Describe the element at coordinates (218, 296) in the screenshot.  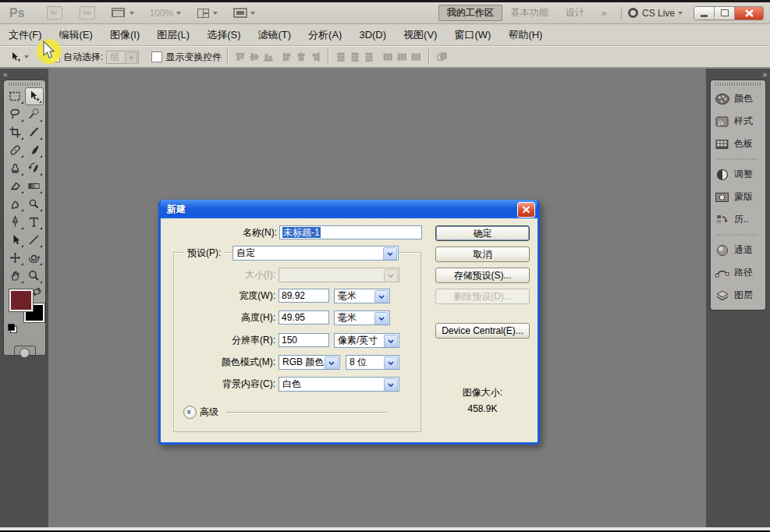
I see `width-label: 宽度(W):` at that location.